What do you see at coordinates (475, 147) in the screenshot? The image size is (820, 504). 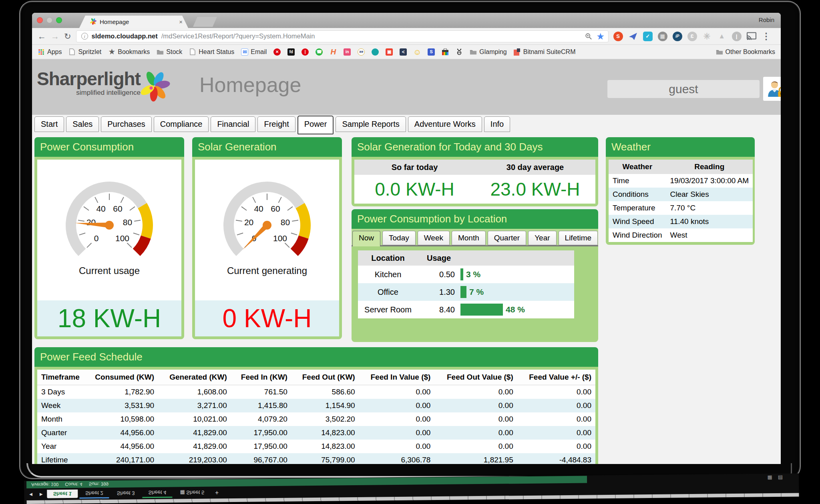 I see `panel-title: Solar Generation for Today and 30 Days` at bounding box center [475, 147].